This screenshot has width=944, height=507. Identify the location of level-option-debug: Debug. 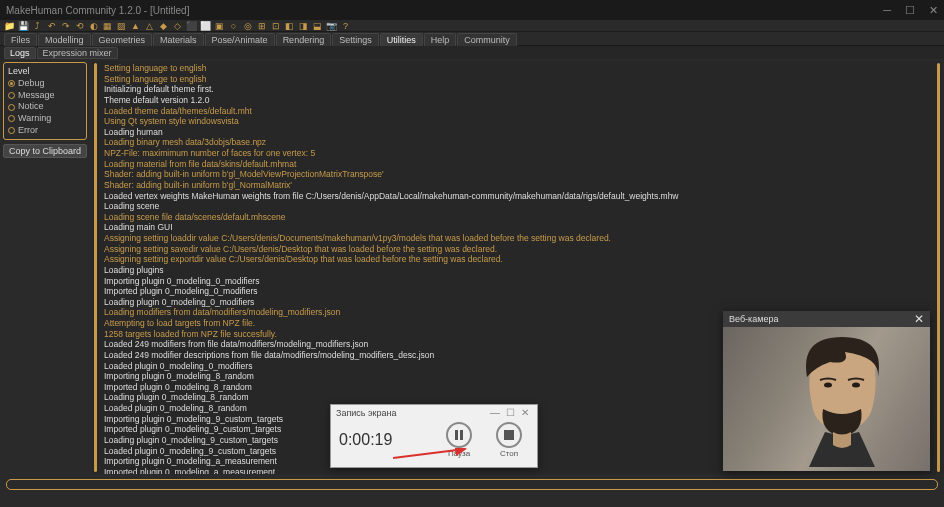
(45, 84).